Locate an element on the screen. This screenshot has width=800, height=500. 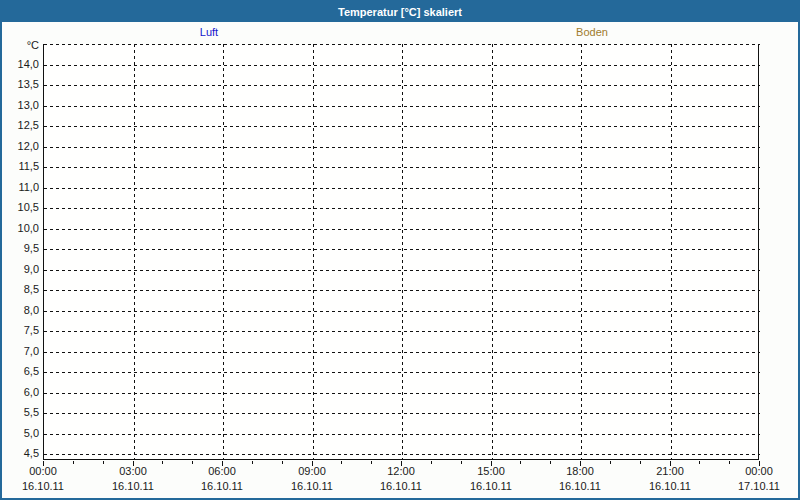
y-tick-label: 8,5 is located at coordinates (20, 290).